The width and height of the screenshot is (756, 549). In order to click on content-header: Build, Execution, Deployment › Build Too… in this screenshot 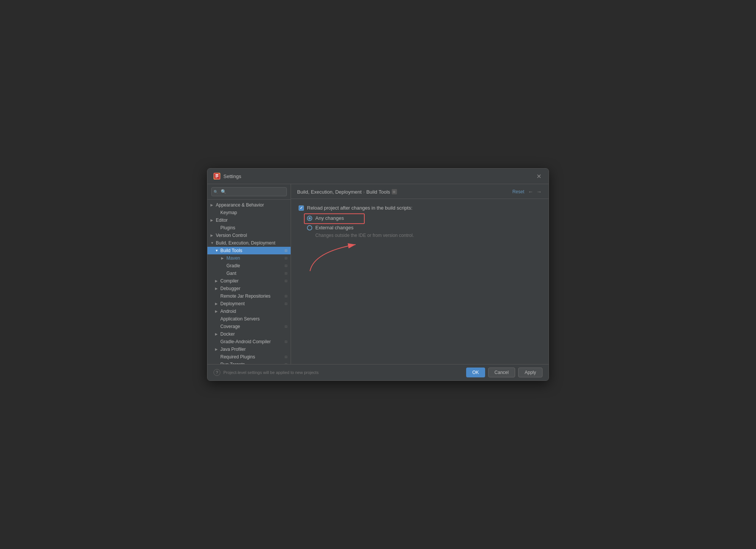, I will do `click(420, 191)`.